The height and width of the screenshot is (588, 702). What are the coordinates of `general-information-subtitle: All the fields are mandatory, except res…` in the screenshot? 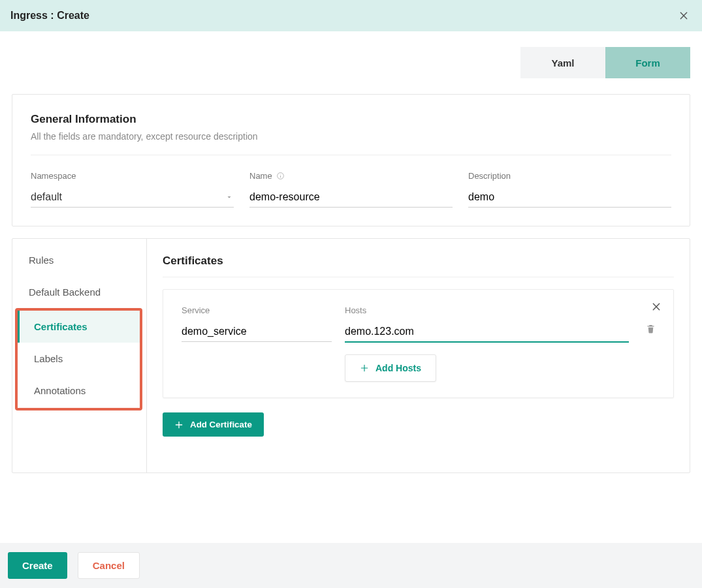 It's located at (351, 136).